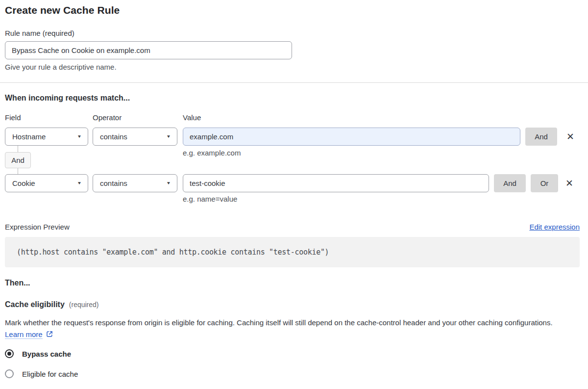  Describe the element at coordinates (287, 329) in the screenshot. I see `cache-eligibility-description: Mark whether the request's response from…` at that location.